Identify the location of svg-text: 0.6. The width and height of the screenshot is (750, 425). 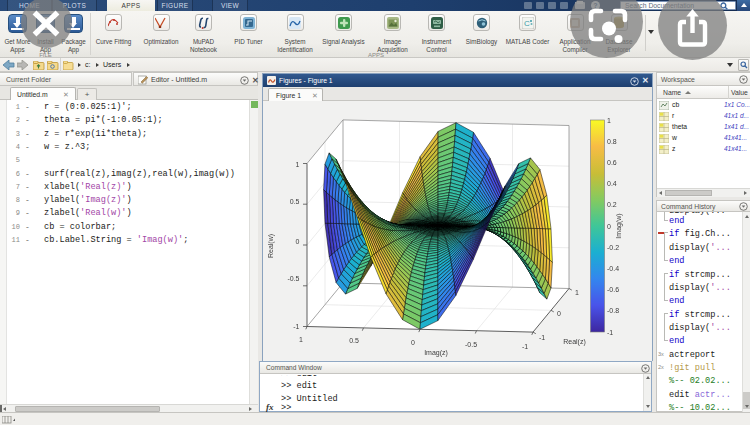
(612, 162).